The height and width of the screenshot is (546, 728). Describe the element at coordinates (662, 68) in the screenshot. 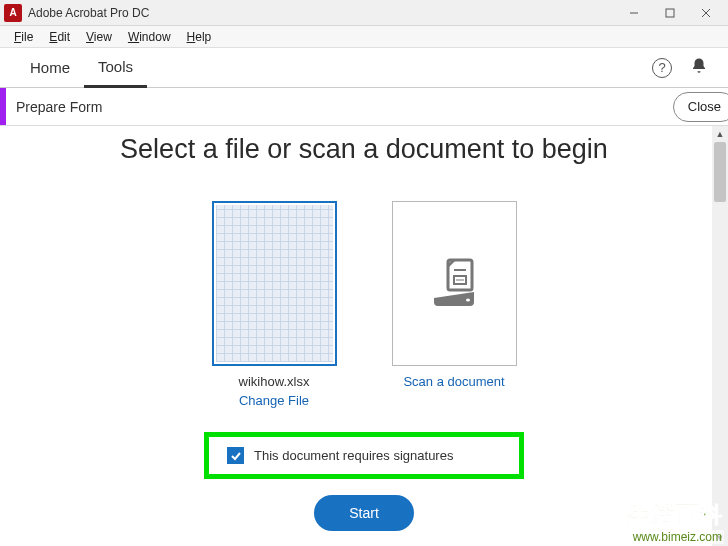

I see `help-icon: ?` at that location.